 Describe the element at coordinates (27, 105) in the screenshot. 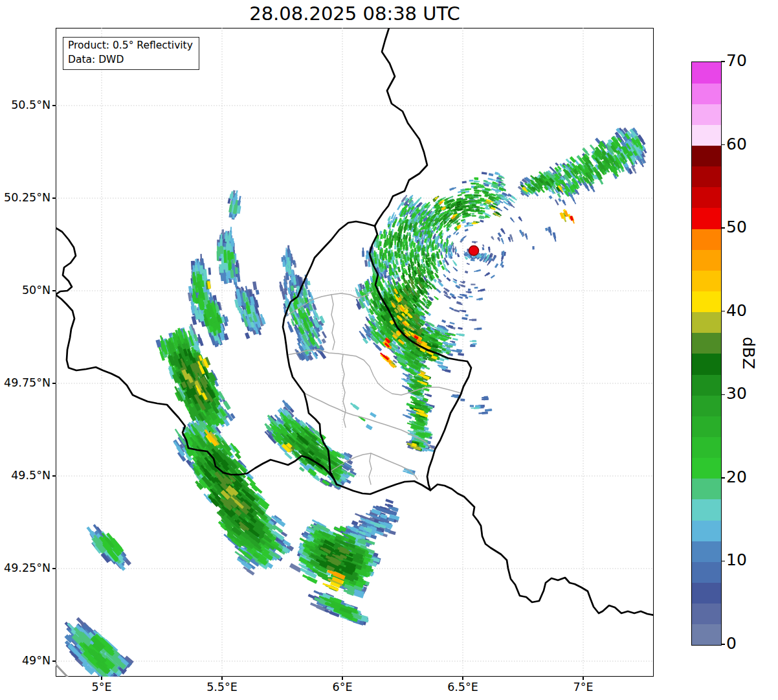

I see `y-tick-label: 50.5°N` at that location.